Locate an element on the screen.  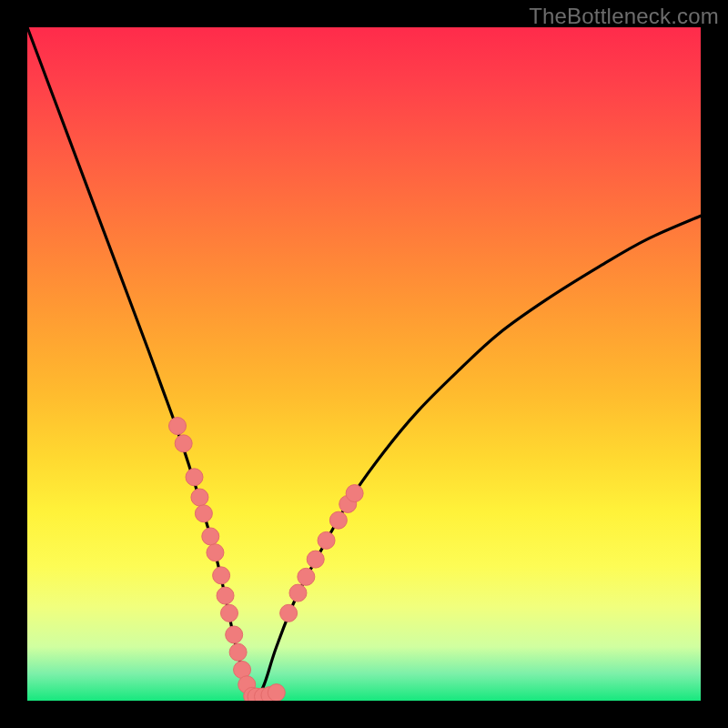
watermark-text: TheBottleneck.com is located at coordinates (624, 16).